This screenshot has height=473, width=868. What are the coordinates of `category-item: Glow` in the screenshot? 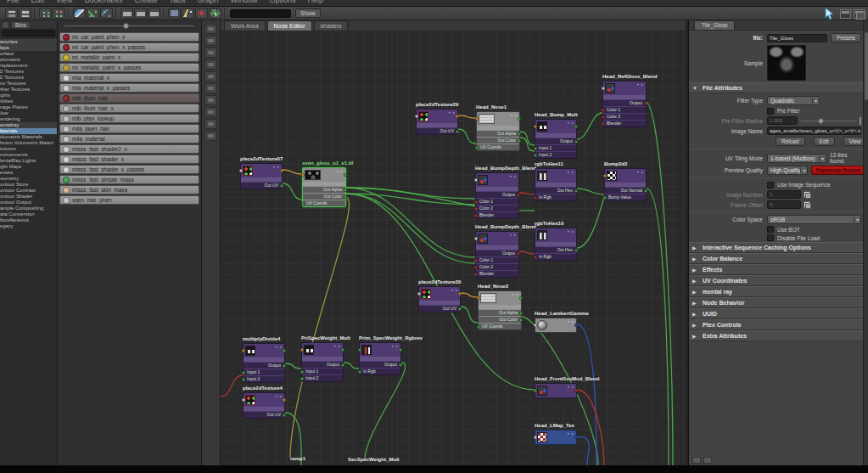 It's located at (29, 114).